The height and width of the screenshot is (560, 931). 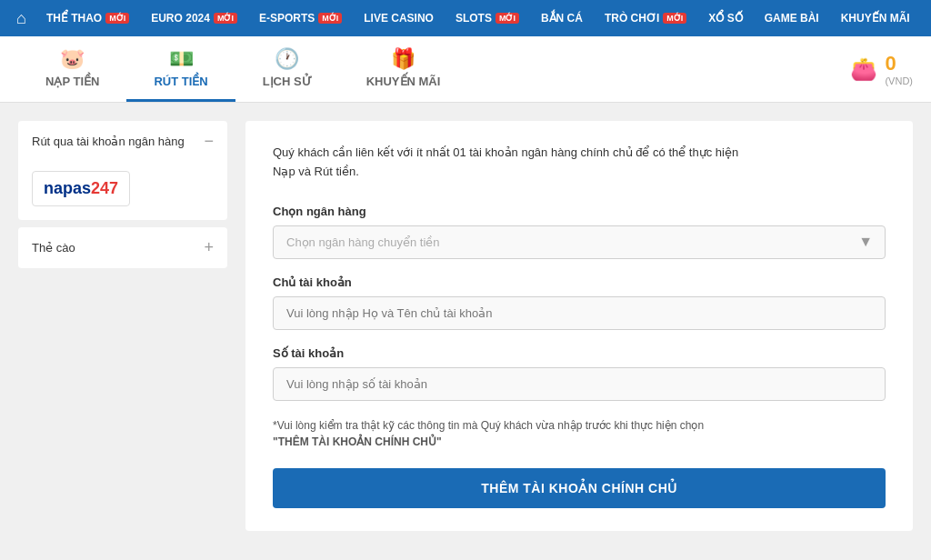 I want to click on piggy-bank-icon: 🐷, so click(x=73, y=59).